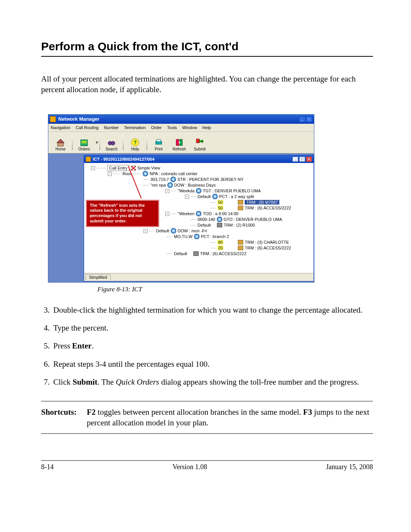  Describe the element at coordinates (295, 159) in the screenshot. I see `ict-minimize-button: _` at that location.